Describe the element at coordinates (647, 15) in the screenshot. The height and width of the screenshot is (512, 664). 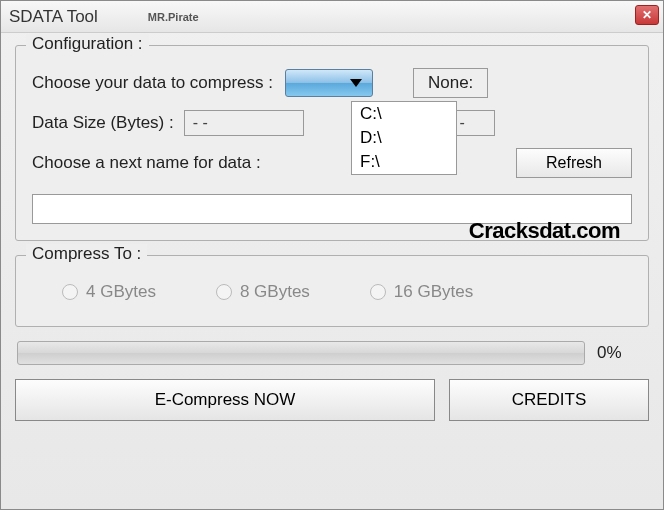
I see `close-button: ✕` at that location.